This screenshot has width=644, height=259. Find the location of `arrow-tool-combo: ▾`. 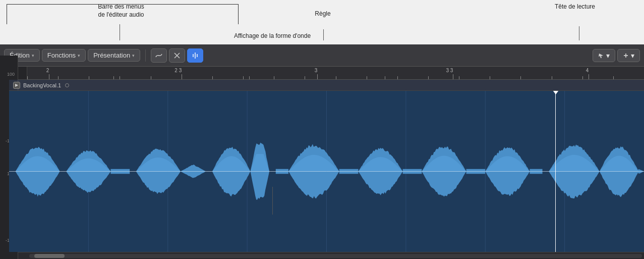

arrow-tool-combo: ▾ is located at coordinates (604, 56).